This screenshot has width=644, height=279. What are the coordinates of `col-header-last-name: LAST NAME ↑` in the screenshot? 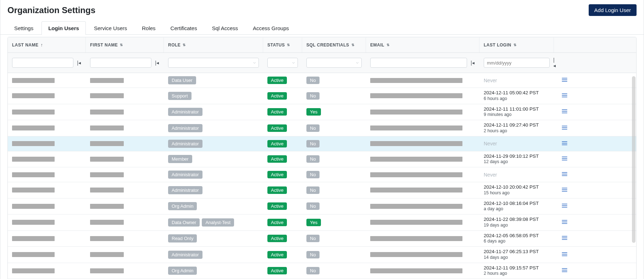 It's located at (47, 45).